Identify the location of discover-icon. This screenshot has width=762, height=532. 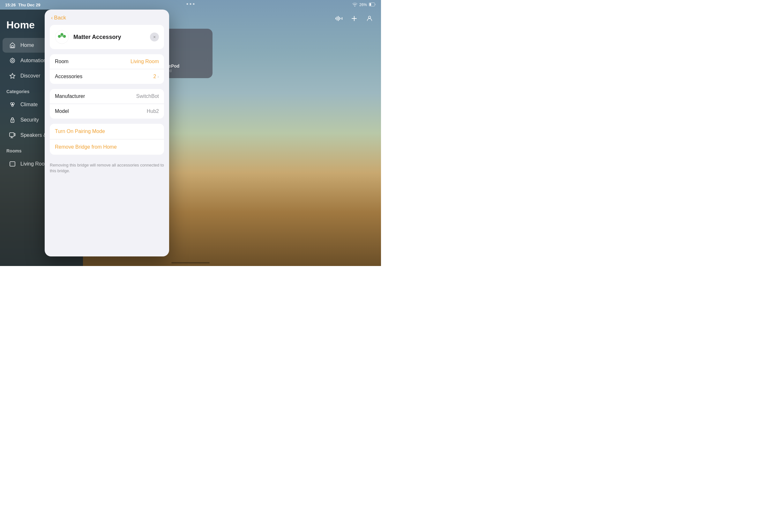
(13, 76).